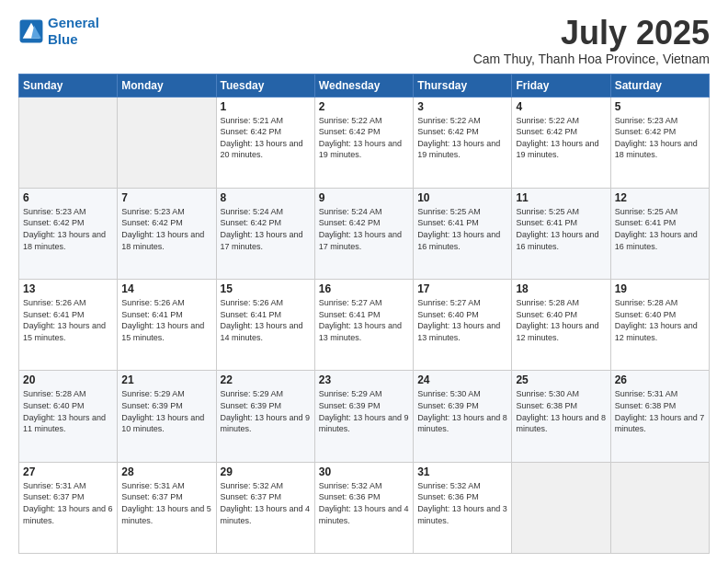  Describe the element at coordinates (561, 198) in the screenshot. I see `day-number: 11` at that location.